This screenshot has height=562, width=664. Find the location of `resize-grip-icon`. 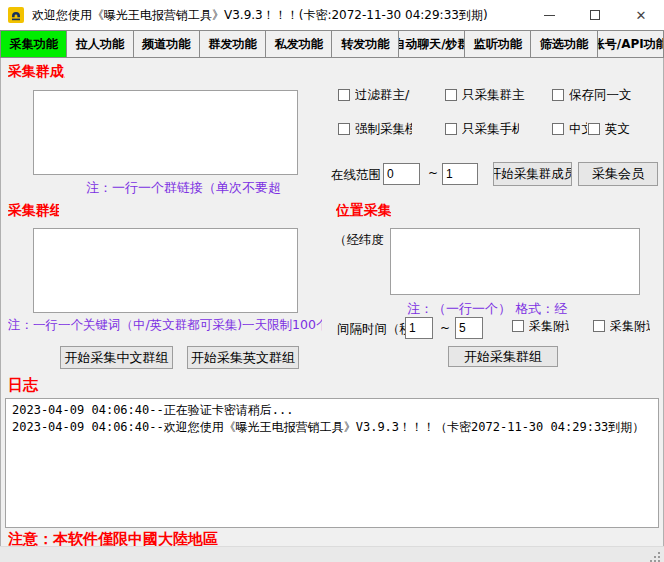

resize-grip-icon is located at coordinates (656, 554).